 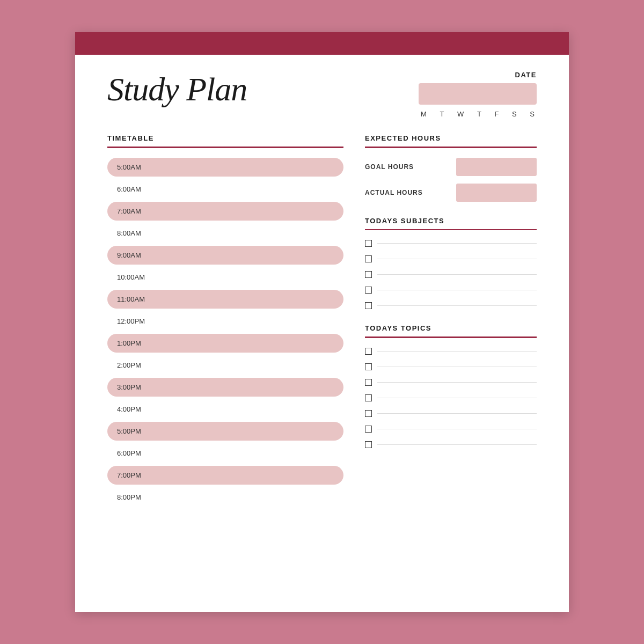 What do you see at coordinates (225, 343) in the screenshot?
I see `time-slot-9: 1:00PM` at bounding box center [225, 343].